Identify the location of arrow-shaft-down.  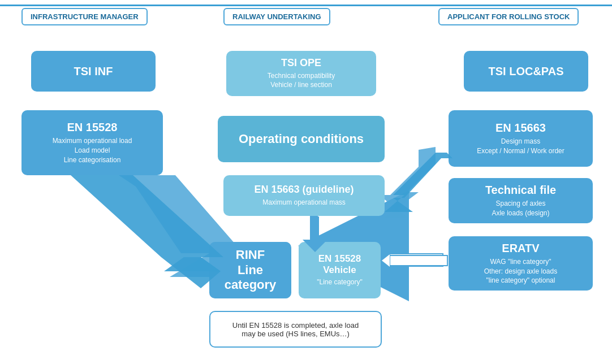
(315, 228).